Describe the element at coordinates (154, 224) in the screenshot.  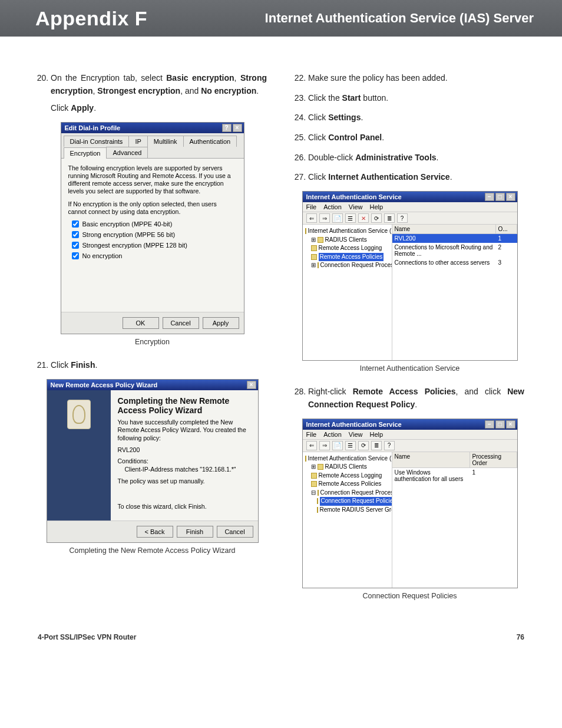
I see `chk-basic: Basic encryption (MPPE 40-bit)` at that location.